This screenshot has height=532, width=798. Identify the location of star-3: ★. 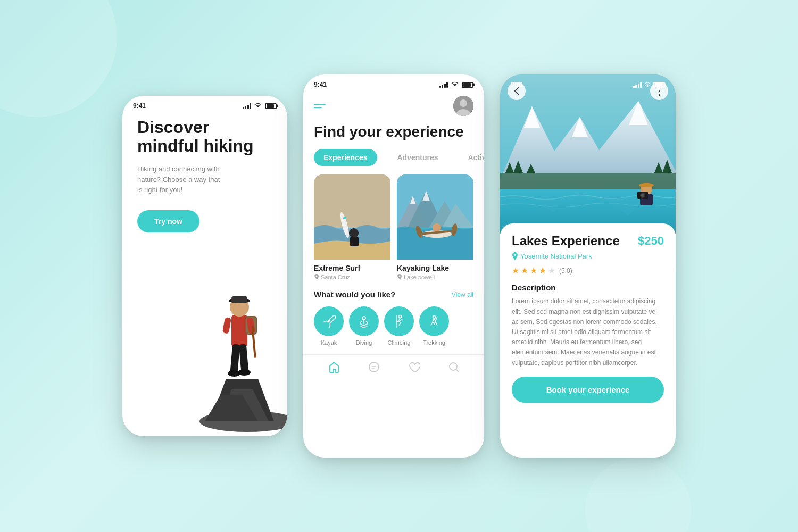
(534, 270).